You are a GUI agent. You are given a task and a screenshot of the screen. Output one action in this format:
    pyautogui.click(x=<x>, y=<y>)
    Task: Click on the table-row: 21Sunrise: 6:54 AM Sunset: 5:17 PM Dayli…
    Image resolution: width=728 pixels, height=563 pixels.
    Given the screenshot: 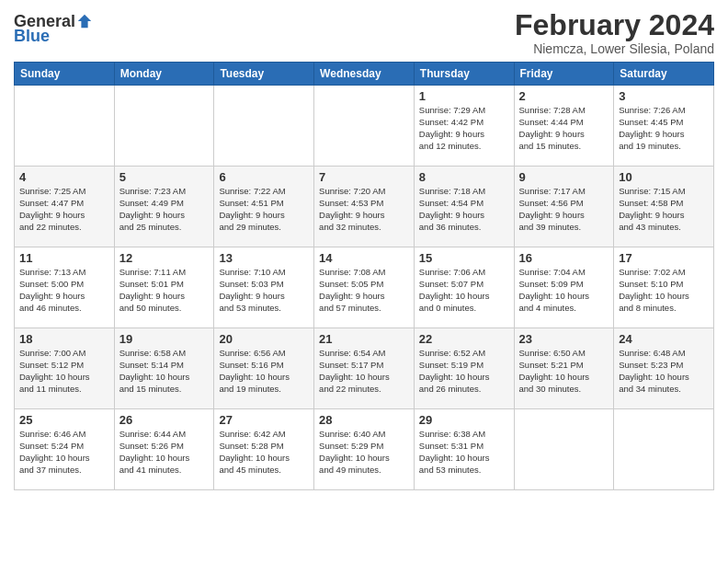 What is the action you would take?
    pyautogui.click(x=364, y=369)
    